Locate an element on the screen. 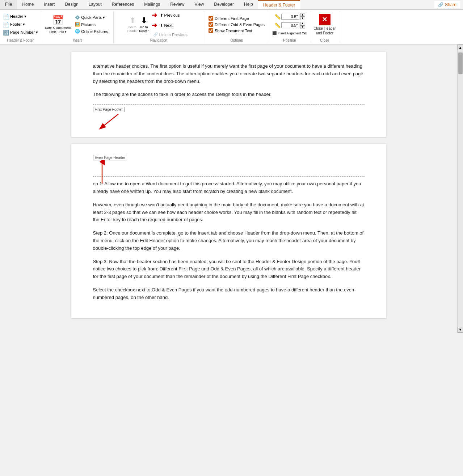  header-icon: 📄 is located at coordinates (6, 17).